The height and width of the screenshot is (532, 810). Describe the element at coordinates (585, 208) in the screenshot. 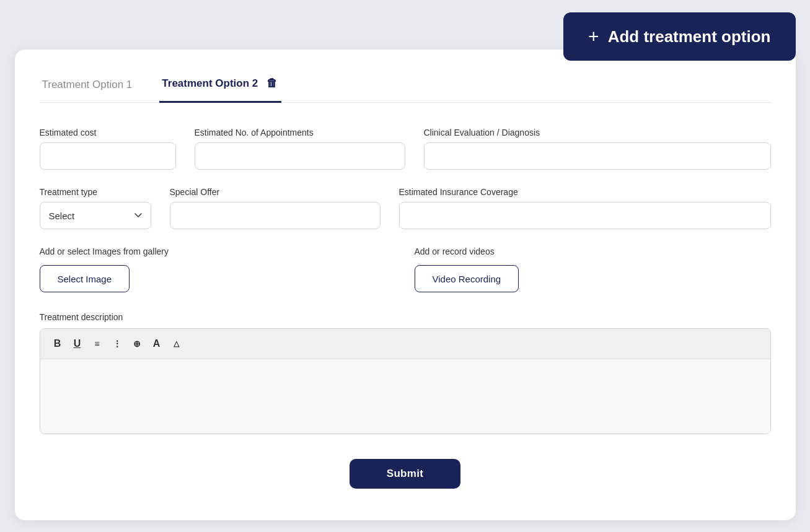

I see `insurance-coverage-group: Estimated Insurance Coverage` at that location.